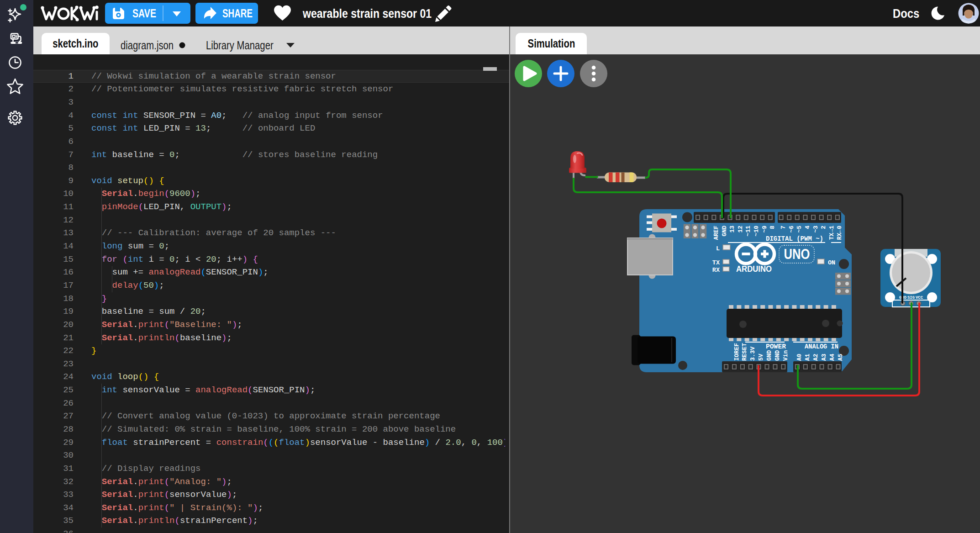 This screenshot has height=533, width=980. I want to click on svg-text: 12, so click(741, 229).